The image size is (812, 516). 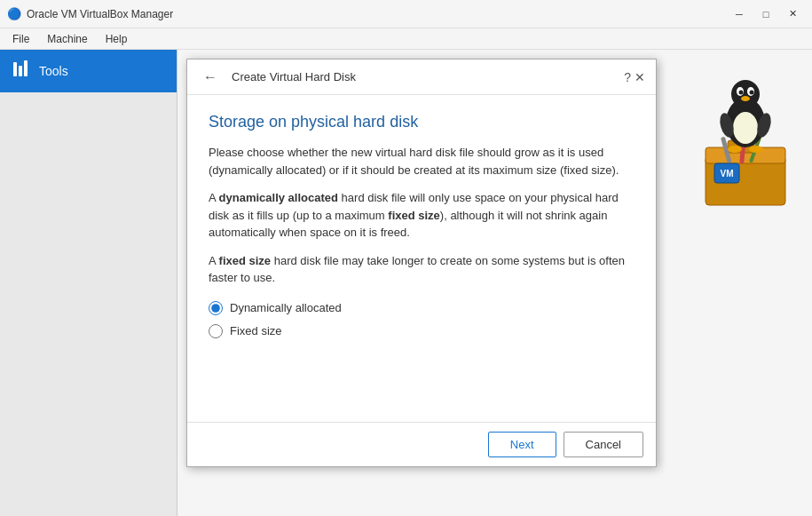 I want to click on radio-fixed-option: Fixed size, so click(x=422, y=331).